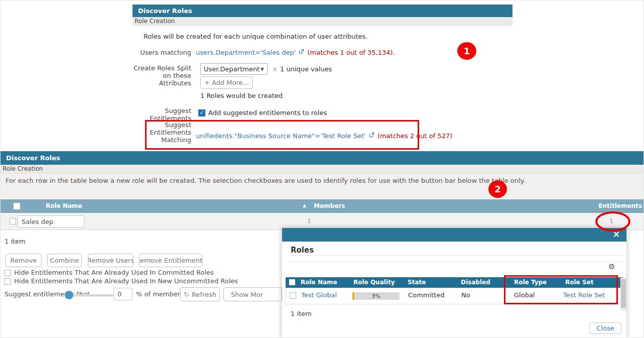 The width and height of the screenshot is (644, 338). Describe the element at coordinates (306, 69) in the screenshot. I see `unique-values-text: 1 unique values` at that location.